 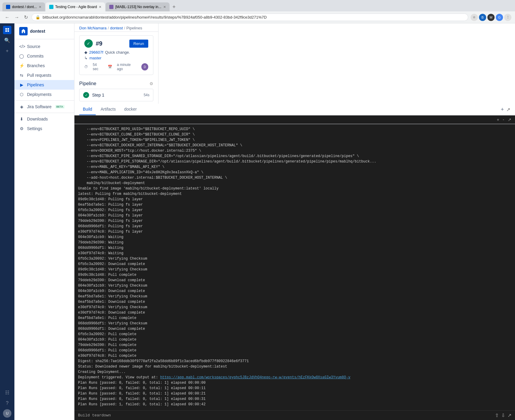 I want to click on log-line-29: 79ddeb29d390: Download complete, so click(x=295, y=280).